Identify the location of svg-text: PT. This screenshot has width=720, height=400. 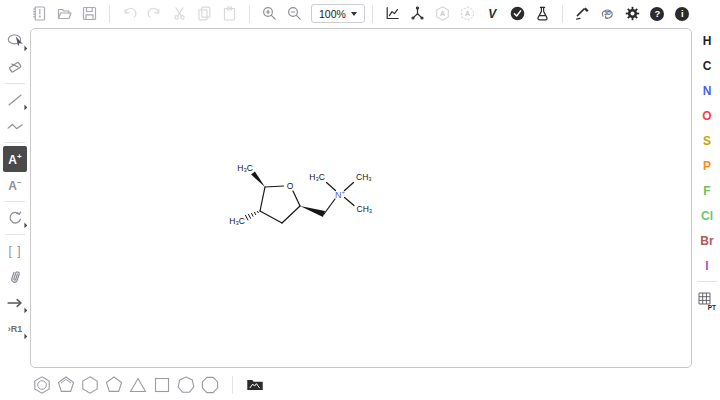
(712, 308).